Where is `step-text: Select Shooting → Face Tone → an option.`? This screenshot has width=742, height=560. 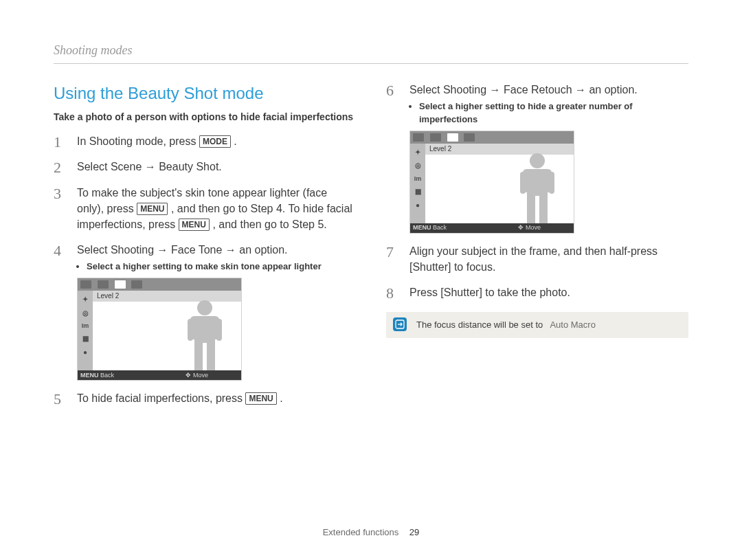
step-text: Select Shooting → Face Tone → an option. is located at coordinates (216, 250).